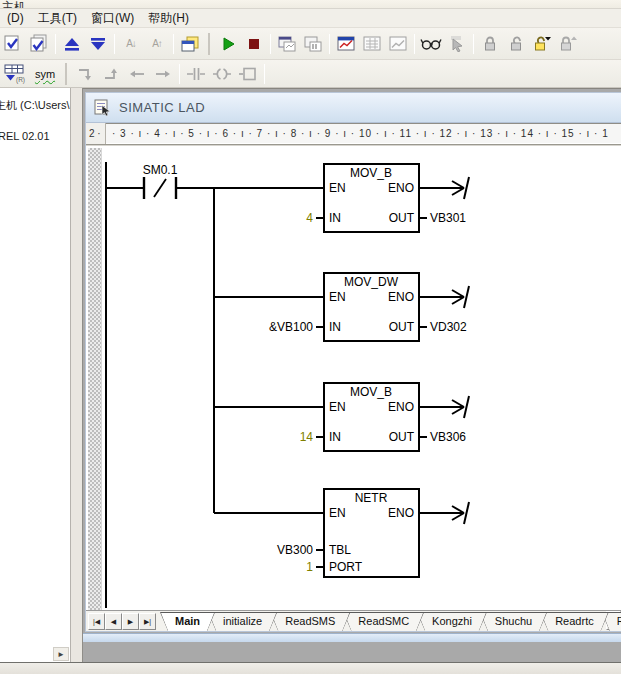 The width and height of the screenshot is (621, 674). Describe the element at coordinates (398, 44) in the screenshot. I see `chart-write-button` at that location.